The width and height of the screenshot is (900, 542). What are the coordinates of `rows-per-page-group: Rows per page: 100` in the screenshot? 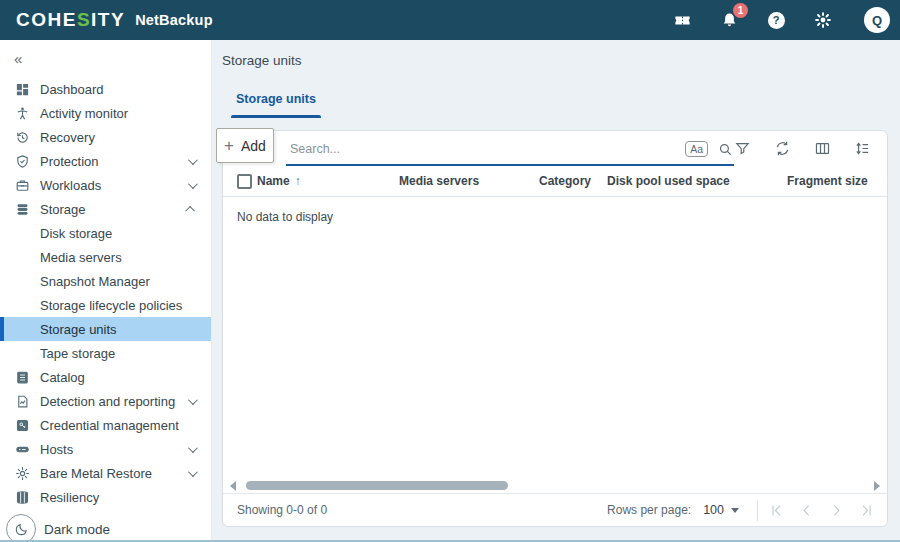 It's located at (742, 510).